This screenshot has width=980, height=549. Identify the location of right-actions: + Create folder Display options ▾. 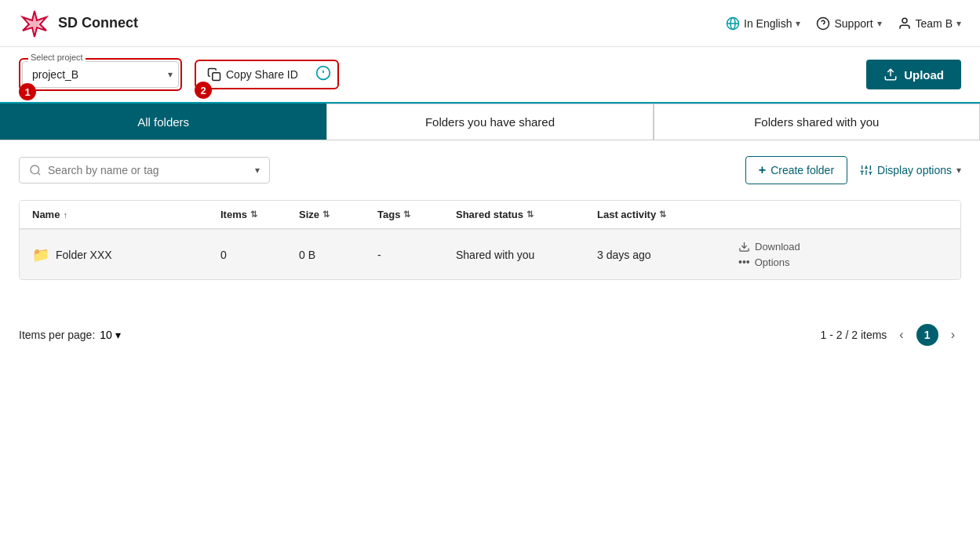
(854, 170).